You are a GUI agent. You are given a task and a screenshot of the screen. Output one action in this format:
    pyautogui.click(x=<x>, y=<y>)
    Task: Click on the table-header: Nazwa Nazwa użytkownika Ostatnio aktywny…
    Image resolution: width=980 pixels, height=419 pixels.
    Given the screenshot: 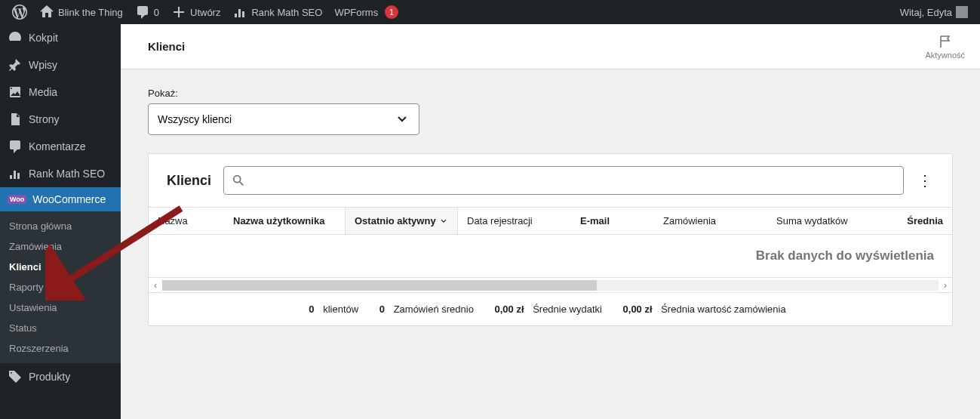 What is the action you would take?
    pyautogui.click(x=551, y=220)
    